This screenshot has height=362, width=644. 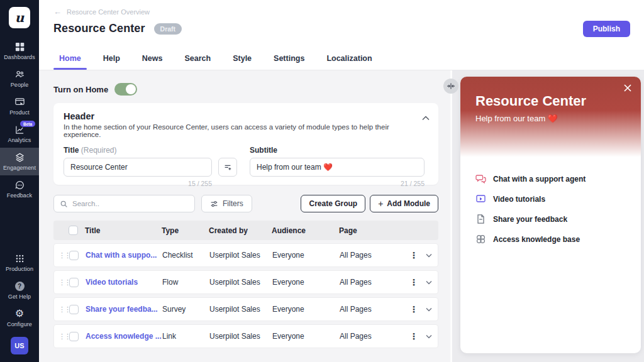 I want to click on col-title: Title, so click(x=123, y=231).